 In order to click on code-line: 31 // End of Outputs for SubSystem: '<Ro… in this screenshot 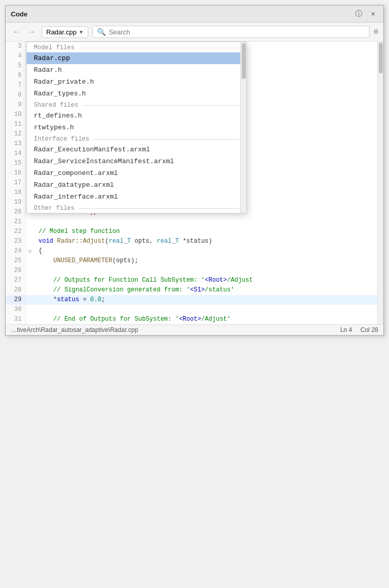, I will do `click(191, 319)`.